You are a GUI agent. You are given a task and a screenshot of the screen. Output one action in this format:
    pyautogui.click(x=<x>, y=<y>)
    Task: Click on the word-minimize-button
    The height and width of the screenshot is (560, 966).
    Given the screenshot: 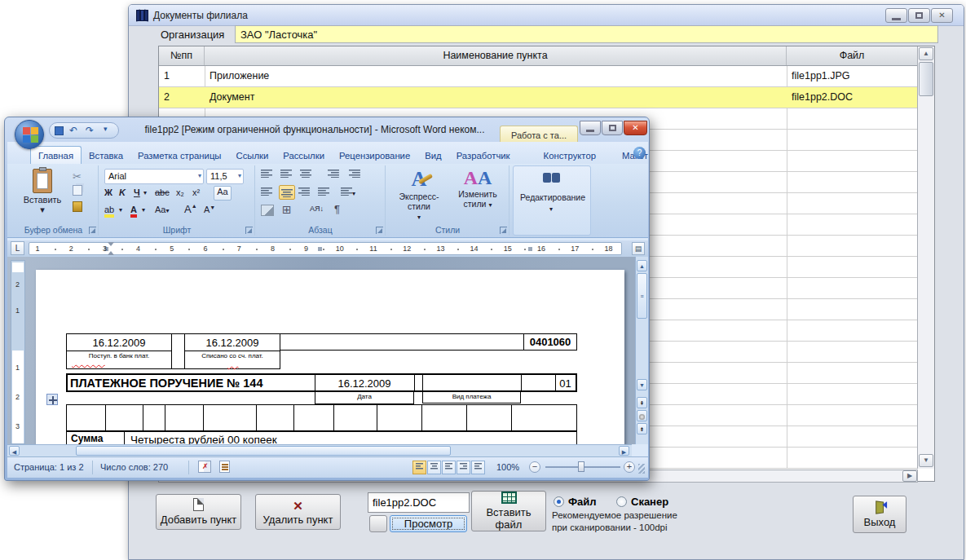 What is the action you would take?
    pyautogui.click(x=590, y=128)
    